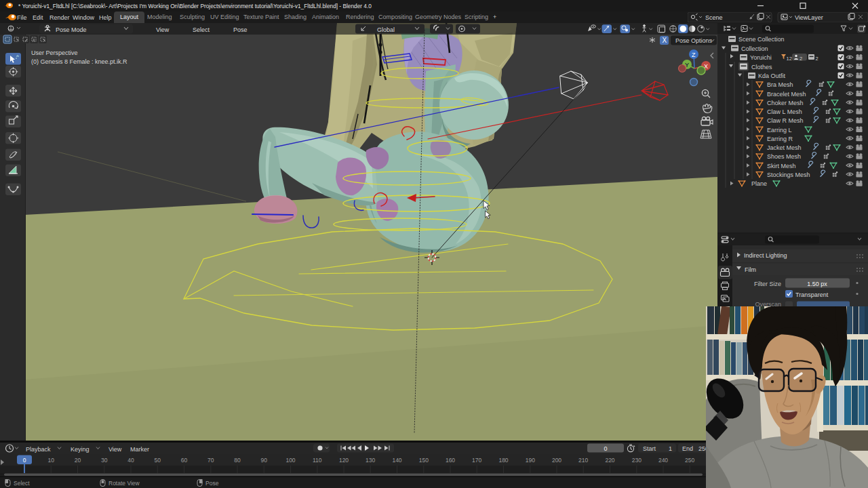 The width and height of the screenshot is (868, 488). What do you see at coordinates (780, 139) in the screenshot?
I see `svg-text: Earring R` at bounding box center [780, 139].